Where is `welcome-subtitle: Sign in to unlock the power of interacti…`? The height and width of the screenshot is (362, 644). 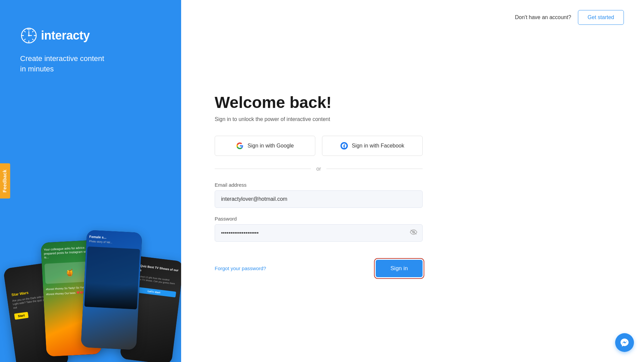 welcome-subtitle: Sign in to unlock the power of interacti… is located at coordinates (319, 119).